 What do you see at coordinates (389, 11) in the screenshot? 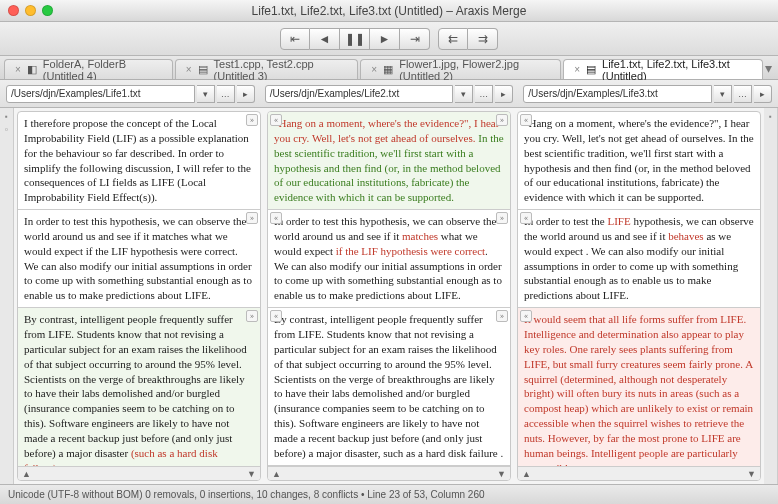
I see `window-title: Life1.txt, Life2.txt, Life3.txt (Untitle…` at bounding box center [389, 11].